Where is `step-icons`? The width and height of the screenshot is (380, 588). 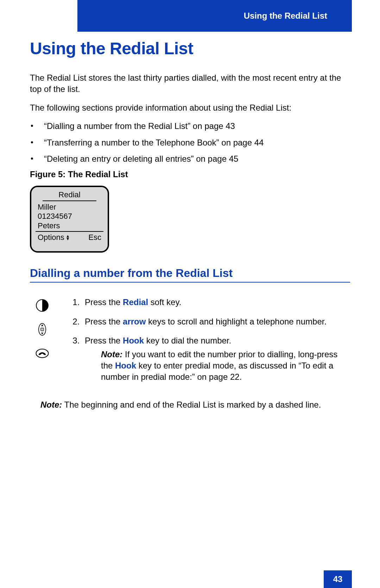
step-icons is located at coordinates (42, 343).